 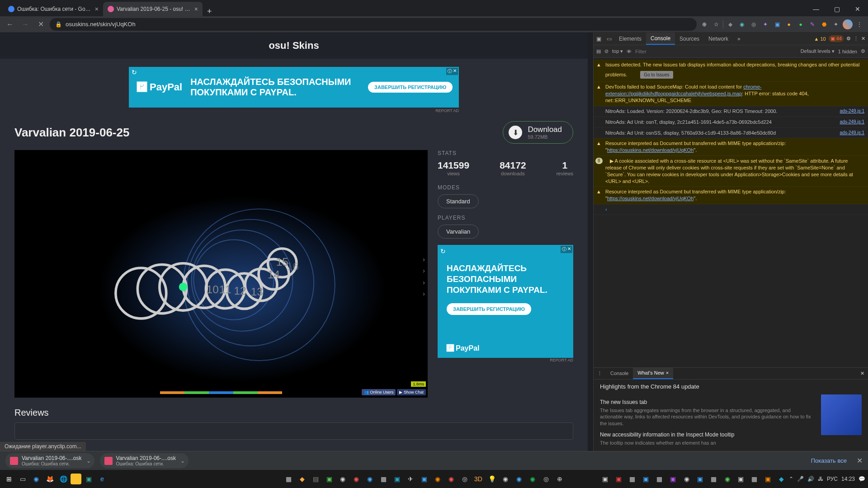 I want to click on extension-icon: ◉, so click(x=742, y=24).